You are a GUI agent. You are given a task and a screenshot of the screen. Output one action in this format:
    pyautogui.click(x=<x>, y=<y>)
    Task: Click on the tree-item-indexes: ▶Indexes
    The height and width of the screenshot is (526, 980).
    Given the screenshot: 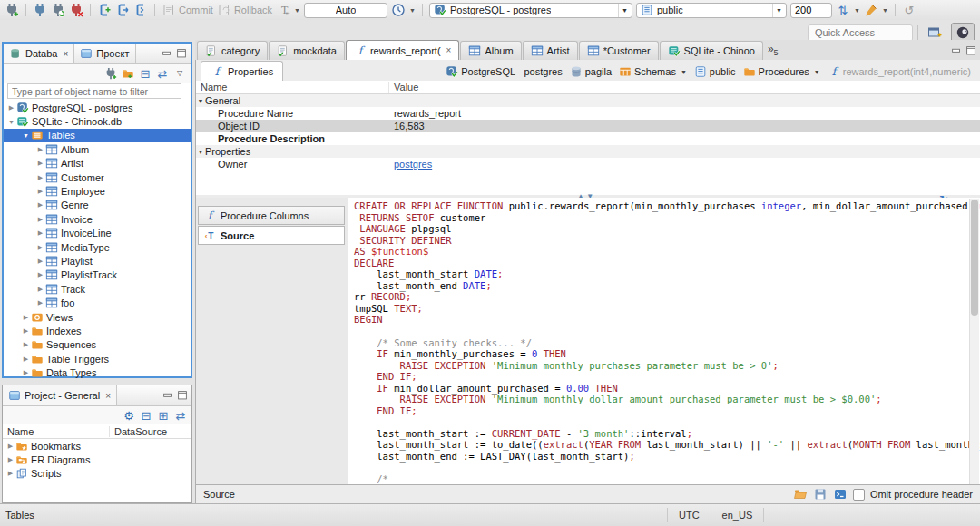 What is the action you would take?
    pyautogui.click(x=97, y=330)
    